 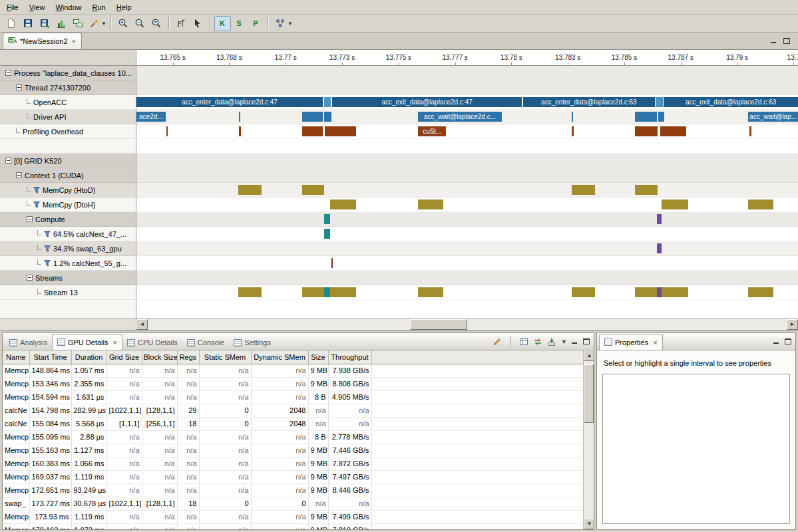 I want to click on topology-view-button-dropdown-icon: ▼, so click(x=290, y=24).